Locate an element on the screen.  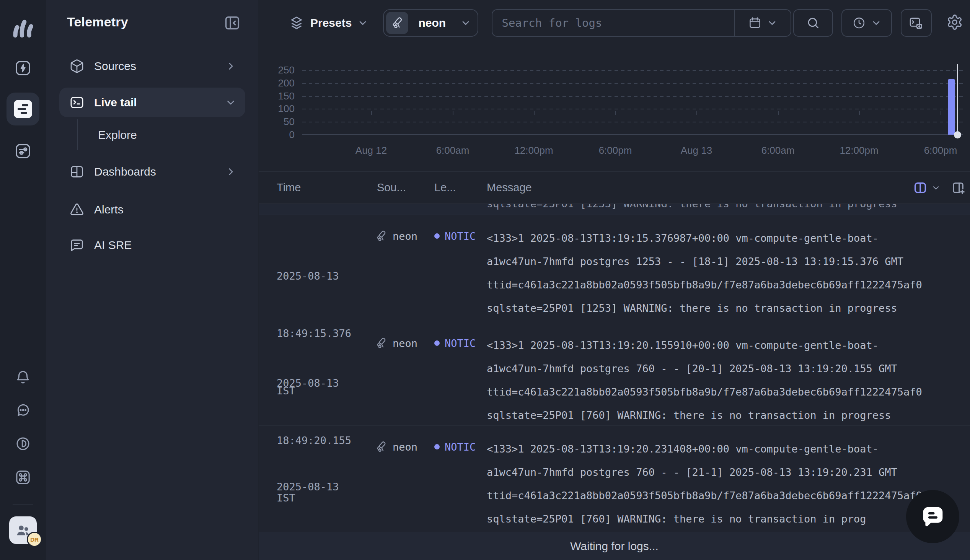
y-tick-label: 250 is located at coordinates (277, 70).